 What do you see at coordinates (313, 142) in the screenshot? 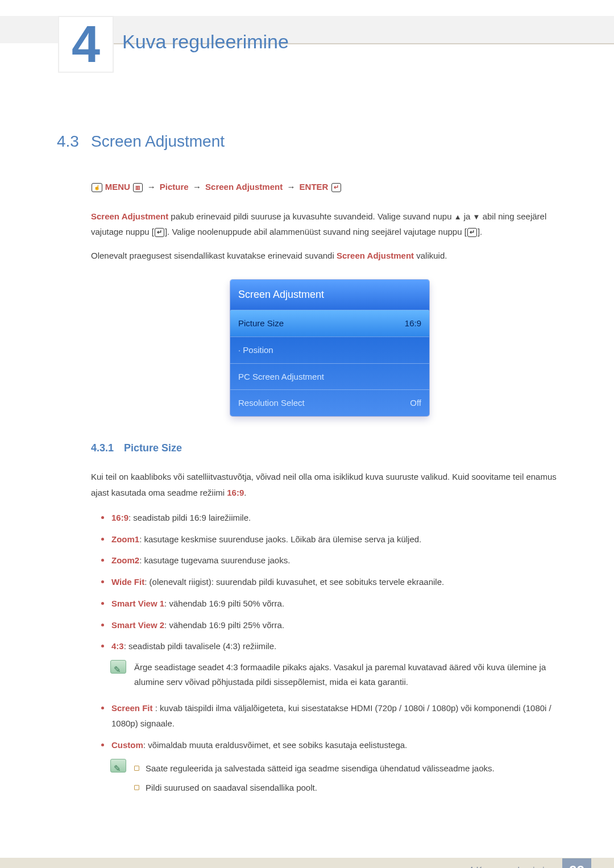
I see `section-header: 4.3 Screen Adjustment` at bounding box center [313, 142].